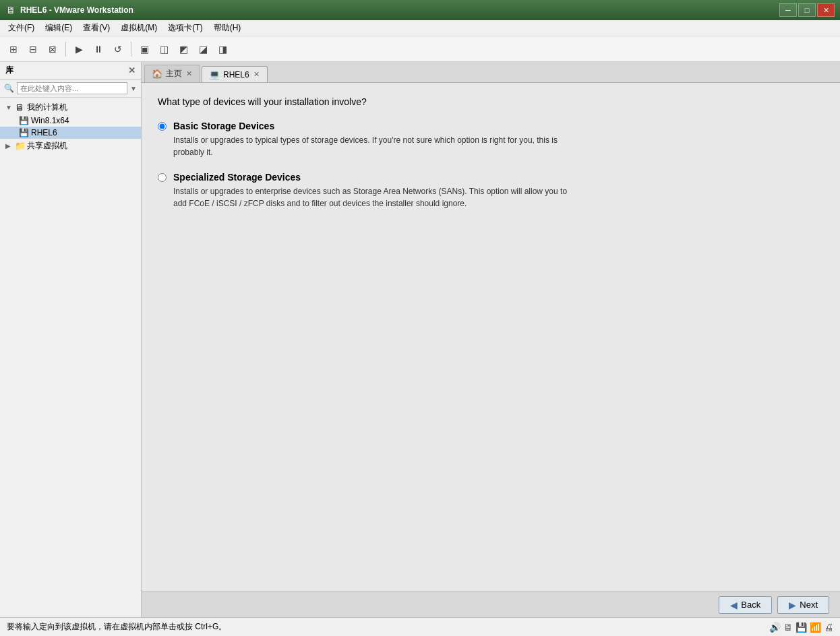 The image size is (840, 636). I want to click on toolbar-view-btn-3: ◩, so click(183, 49).